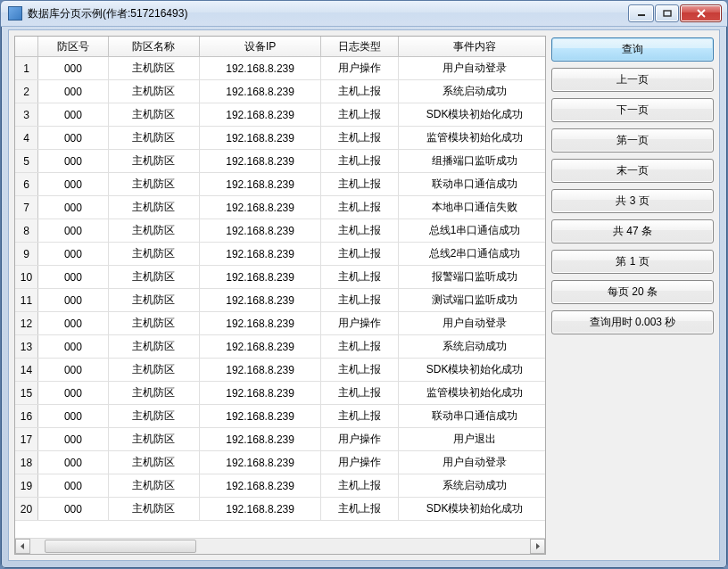 This screenshot has height=569, width=728. What do you see at coordinates (280, 486) in the screenshot?
I see `table-row: 19000主机防区192.168.8.239主机上报系统启动成功2` at bounding box center [280, 486].